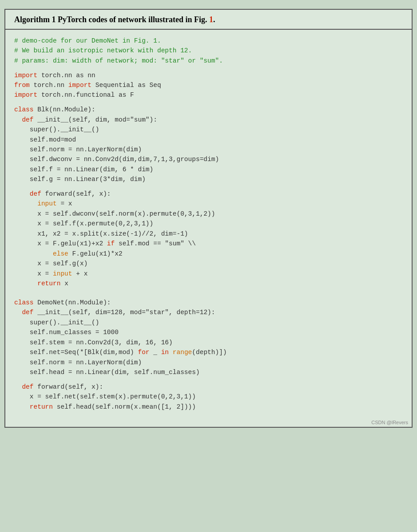 The image size is (417, 532). Describe the element at coordinates (209, 234) in the screenshot. I see `blk-split-line: x1, x2 = x.split(x.size(-1)//2, dim=-1)` at that location.